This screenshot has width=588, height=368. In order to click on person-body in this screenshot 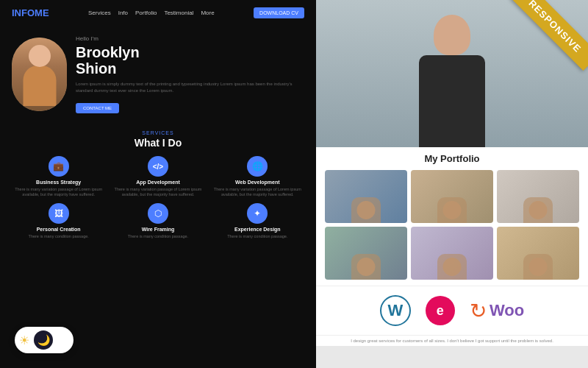, I will do `click(452, 102)`.